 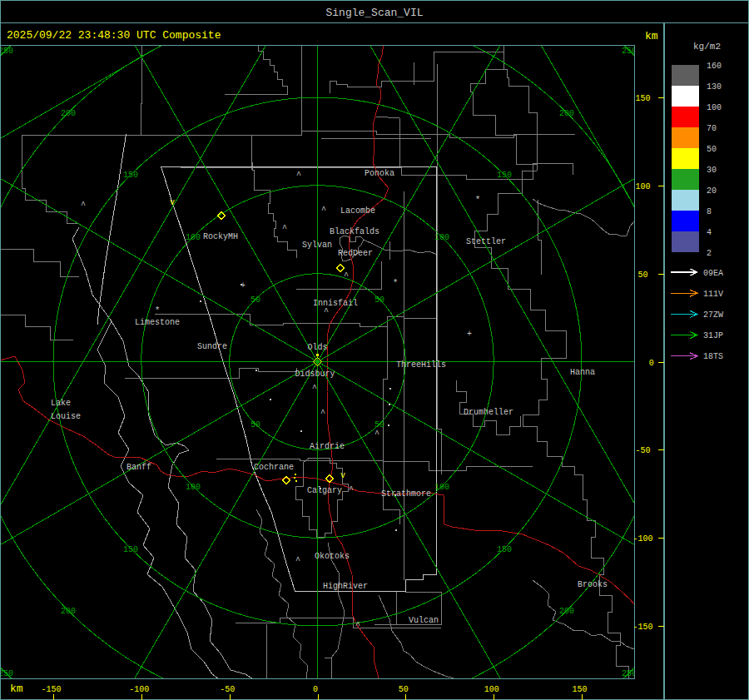 I want to click on svg-text: Lake, so click(x=61, y=403).